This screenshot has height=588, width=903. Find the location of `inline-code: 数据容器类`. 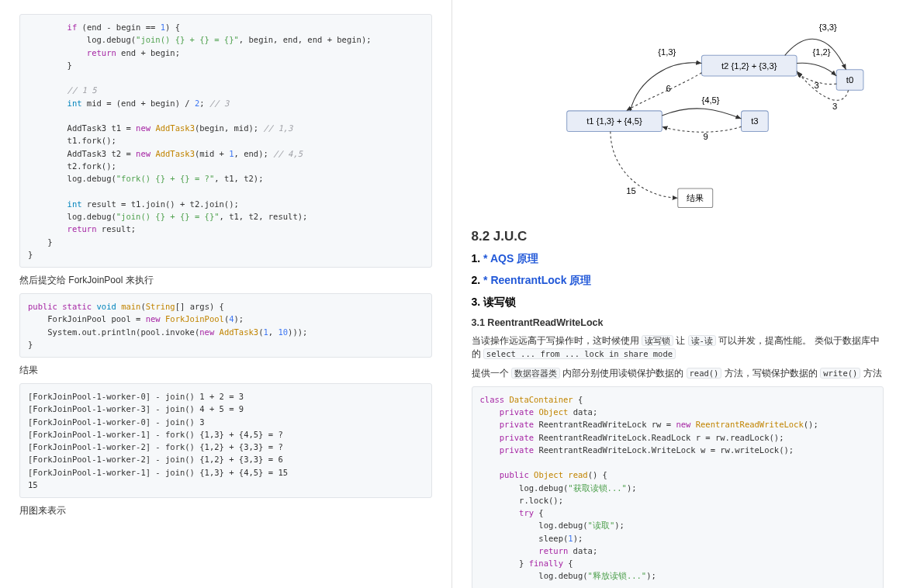

inline-code: 数据容器类 is located at coordinates (535, 373).